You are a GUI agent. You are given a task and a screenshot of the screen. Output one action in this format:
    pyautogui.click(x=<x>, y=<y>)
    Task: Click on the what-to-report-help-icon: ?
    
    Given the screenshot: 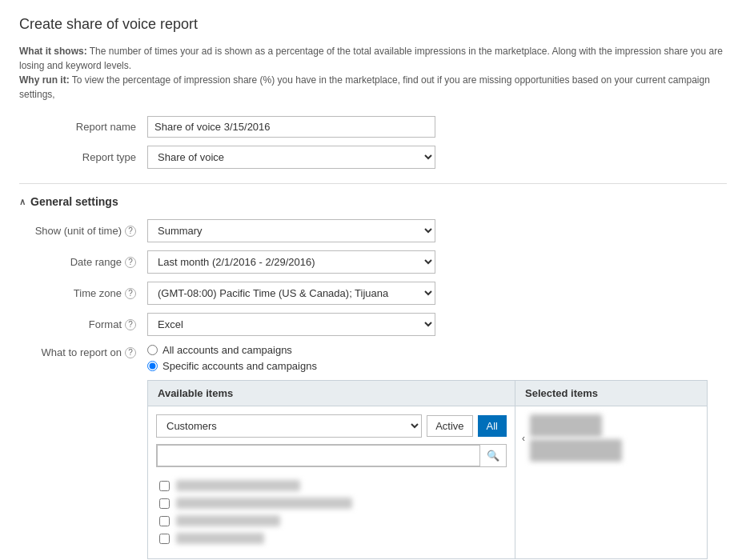 What is the action you would take?
    pyautogui.click(x=130, y=353)
    